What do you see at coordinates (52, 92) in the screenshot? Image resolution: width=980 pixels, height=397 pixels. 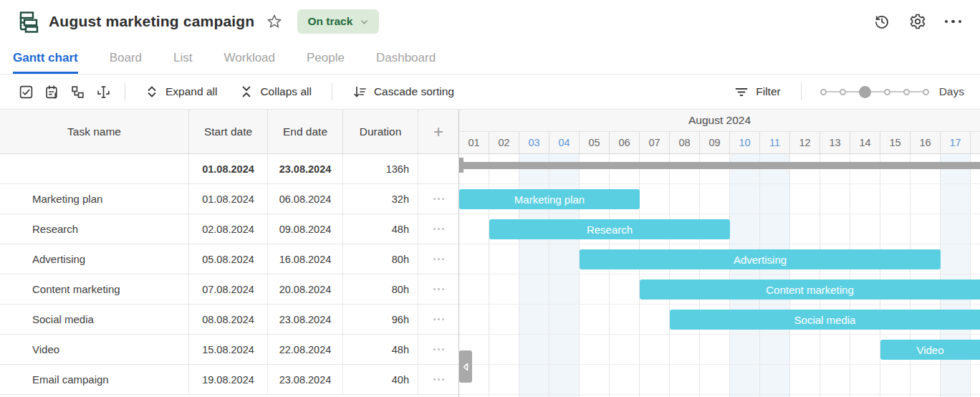 I see `overdue-tasks-icon` at bounding box center [52, 92].